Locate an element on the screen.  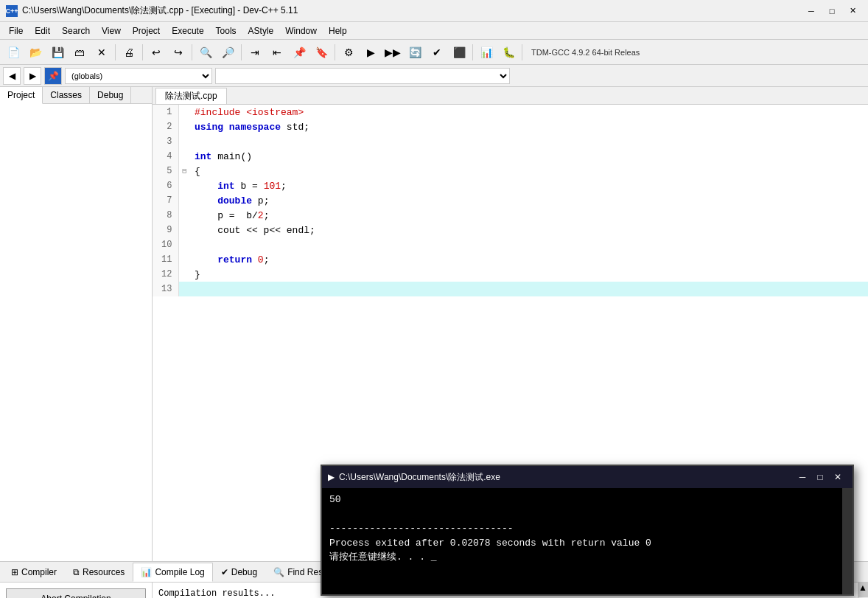
compile-output-scrollbar: ▲ ▼ is located at coordinates (863, 590).